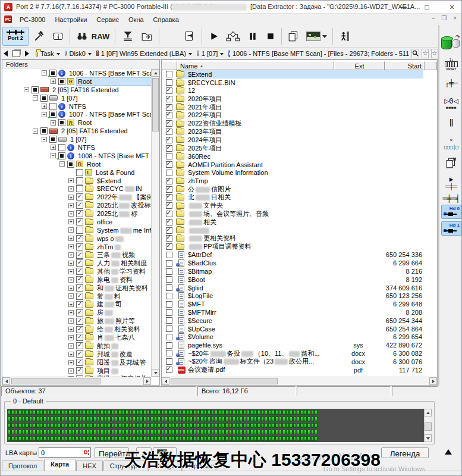  I want to click on table-row: $BadClus6 299 664, so click(299, 263).